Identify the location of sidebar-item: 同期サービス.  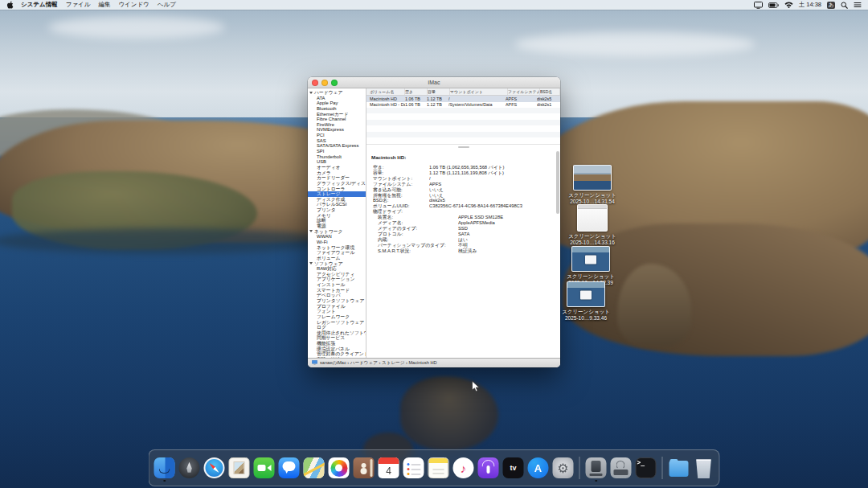
(337, 338).